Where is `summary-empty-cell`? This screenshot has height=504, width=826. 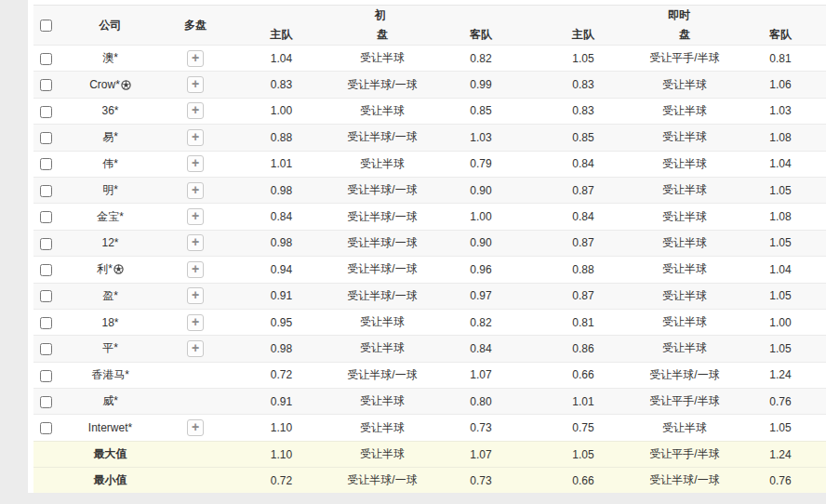 summary-empty-cell is located at coordinates (195, 454).